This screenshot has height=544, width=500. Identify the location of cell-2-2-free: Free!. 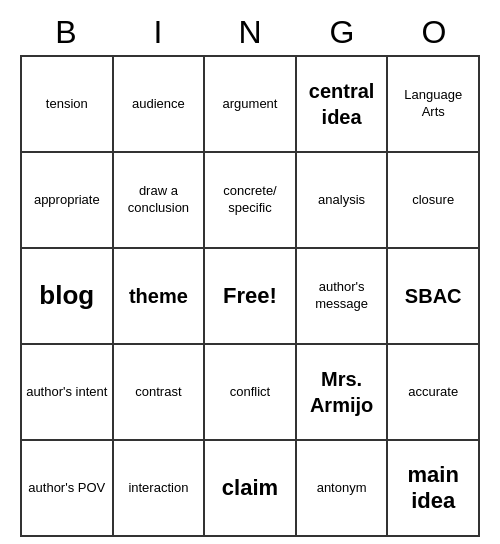
(251, 297).